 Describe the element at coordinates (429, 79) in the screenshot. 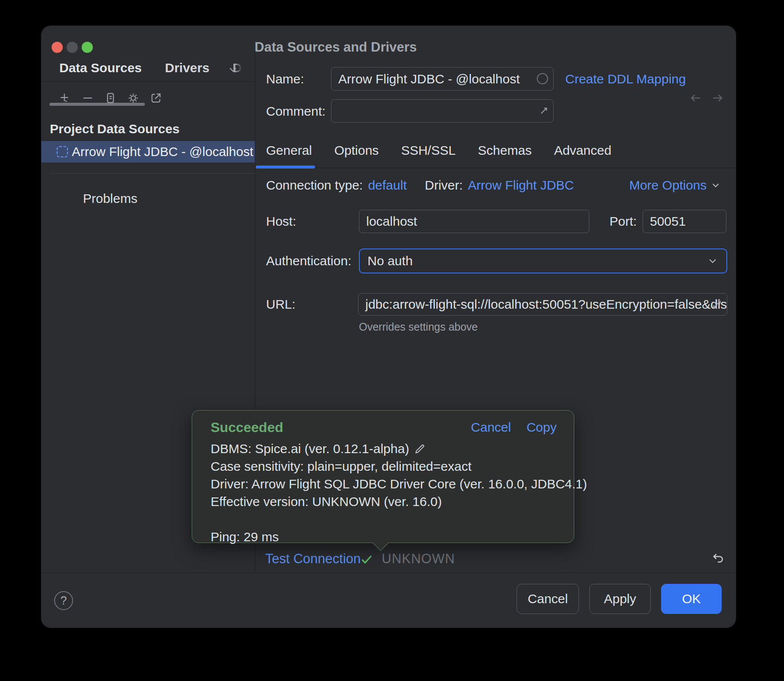

I see `name-value: Arrow Flight JDBC - @localhost` at that location.